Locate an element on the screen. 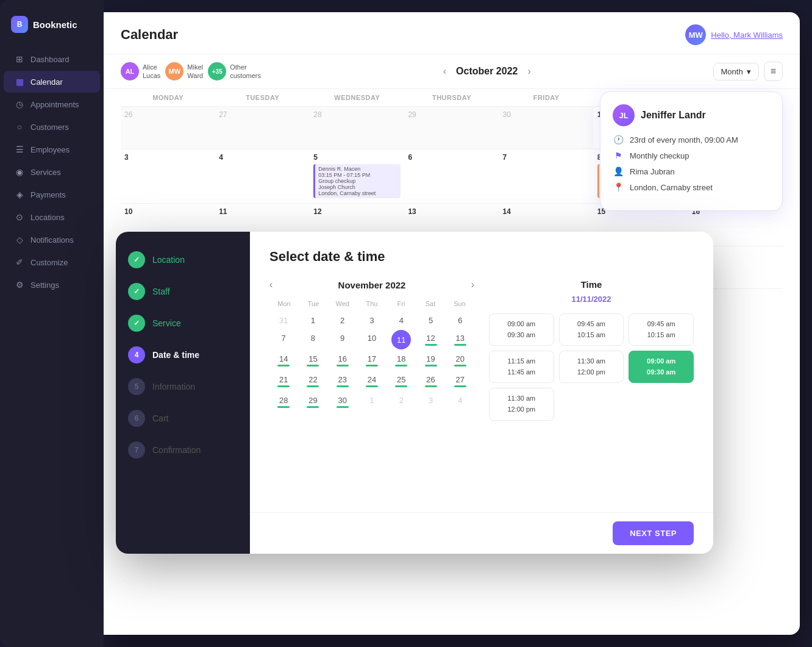 The image size is (812, 647). time-slot-5: 11:30 am12:00 pm is located at coordinates (591, 367).